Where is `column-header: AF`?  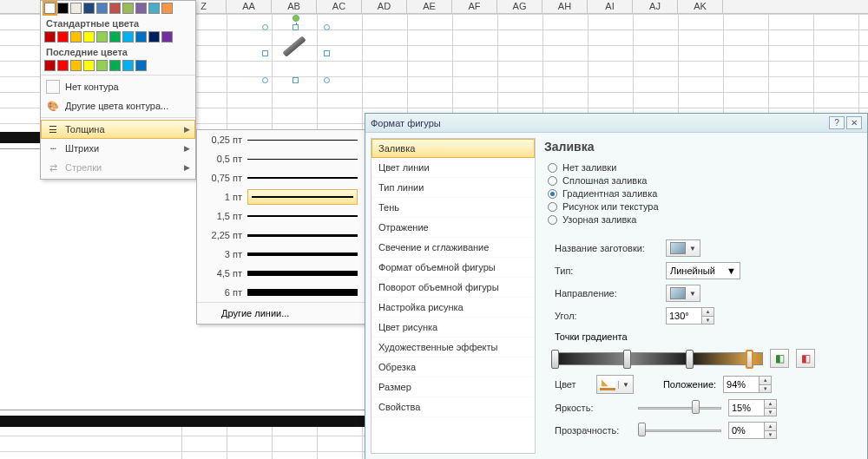 column-header: AF is located at coordinates (475, 7).